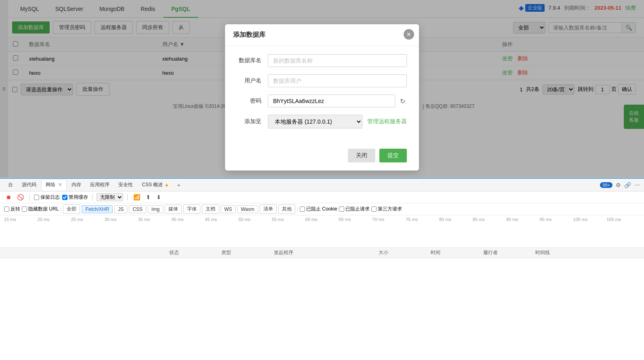 The width and height of the screenshot is (644, 360). I want to click on t-100: 100 ms, so click(590, 219).